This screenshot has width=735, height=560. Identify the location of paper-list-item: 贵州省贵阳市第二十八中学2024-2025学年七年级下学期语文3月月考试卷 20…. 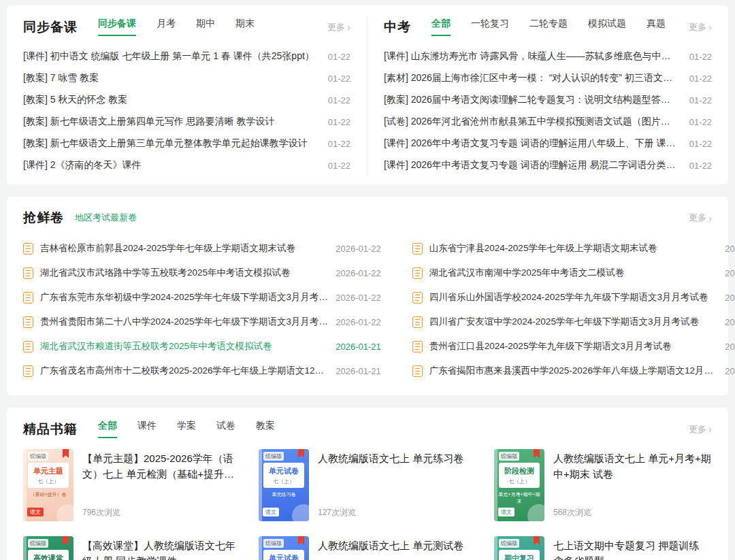
(202, 322).